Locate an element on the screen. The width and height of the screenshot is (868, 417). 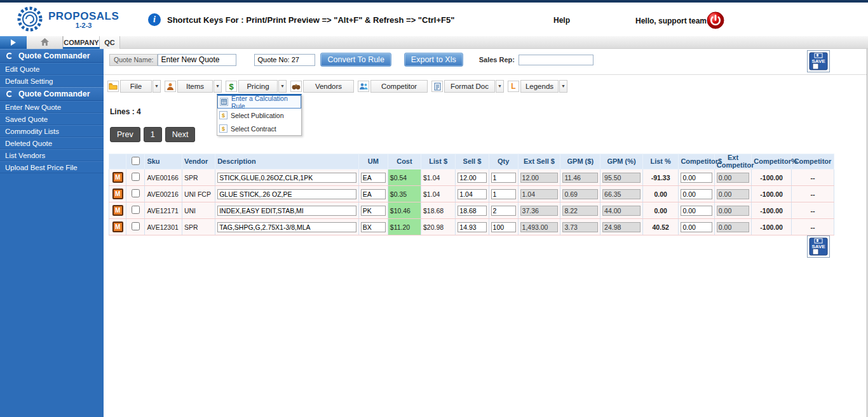
ext-sell-field is located at coordinates (539, 178).